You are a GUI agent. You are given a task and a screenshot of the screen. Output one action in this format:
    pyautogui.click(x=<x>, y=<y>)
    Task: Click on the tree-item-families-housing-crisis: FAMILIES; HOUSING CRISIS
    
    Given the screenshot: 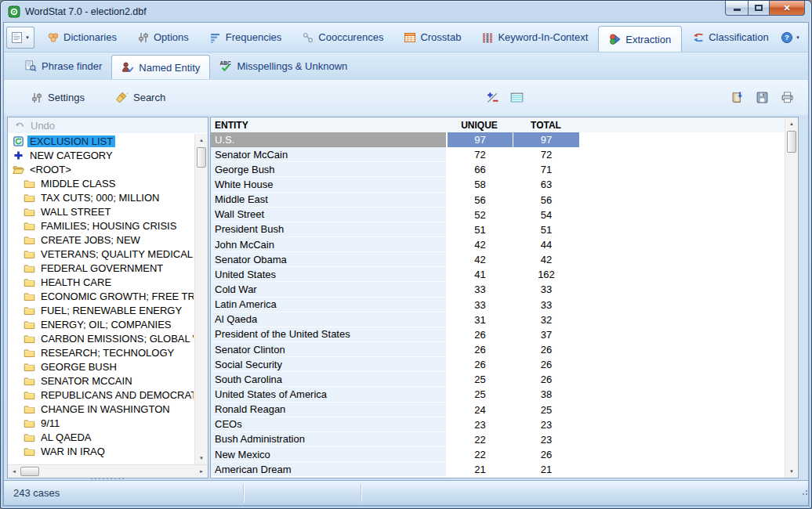 What is the action you would take?
    pyautogui.click(x=102, y=226)
    